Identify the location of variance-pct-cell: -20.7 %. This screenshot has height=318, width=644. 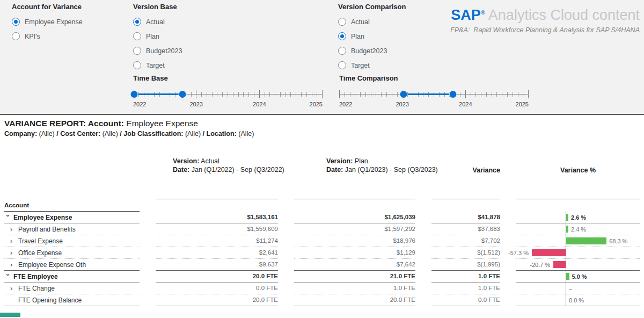
(578, 265).